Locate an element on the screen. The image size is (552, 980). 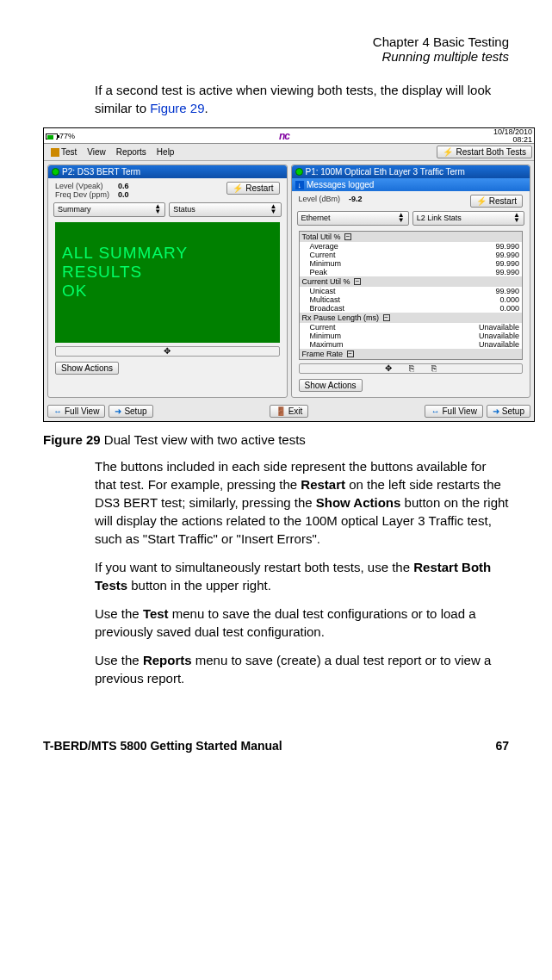
table-row: Average99.990 is located at coordinates (412, 246).